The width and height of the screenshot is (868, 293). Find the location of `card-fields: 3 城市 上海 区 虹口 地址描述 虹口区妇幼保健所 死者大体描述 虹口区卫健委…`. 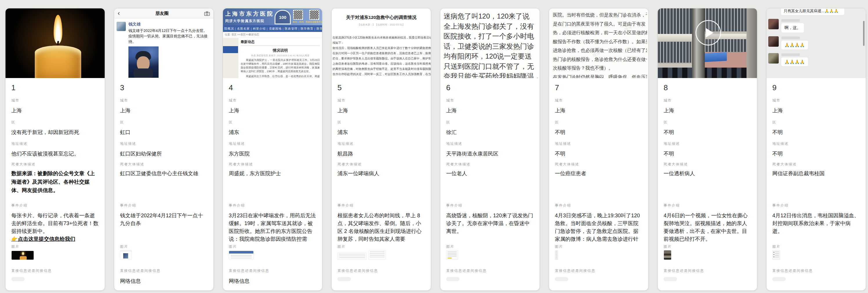

card-fields: 3 城市 上海 区 虹口 地址描述 虹口区妇幼保健所 死者大体描述 虹口区卫健委… is located at coordinates (164, 184).